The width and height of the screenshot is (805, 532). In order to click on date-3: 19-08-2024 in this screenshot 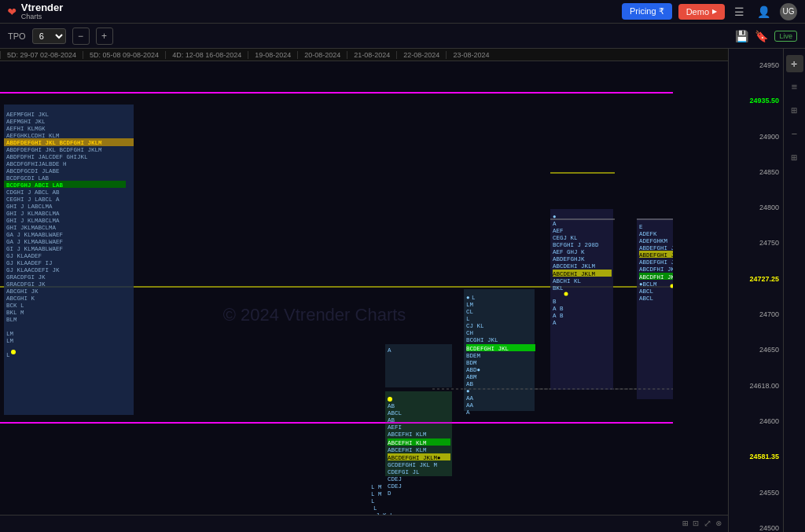, I will do `click(272, 55)`.